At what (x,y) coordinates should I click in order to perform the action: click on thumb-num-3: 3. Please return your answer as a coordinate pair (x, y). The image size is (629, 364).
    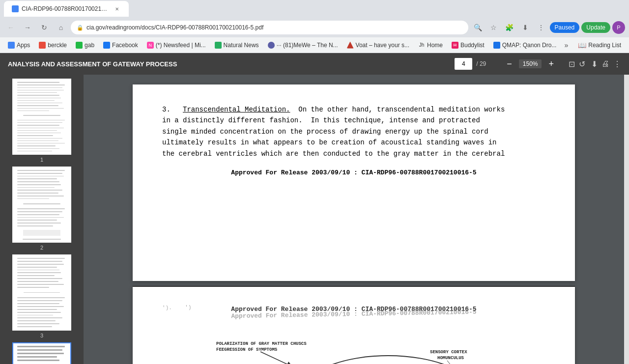
    Looking at the image, I should click on (42, 336).